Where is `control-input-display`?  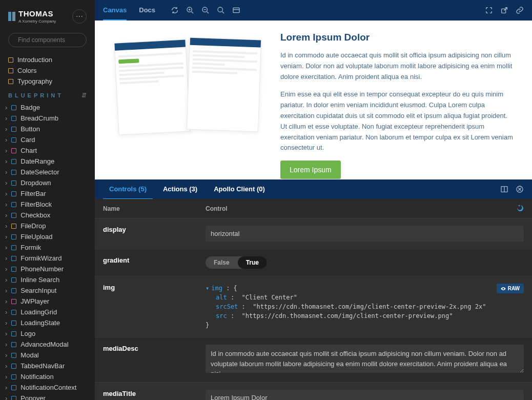
control-input-display is located at coordinates (365, 234).